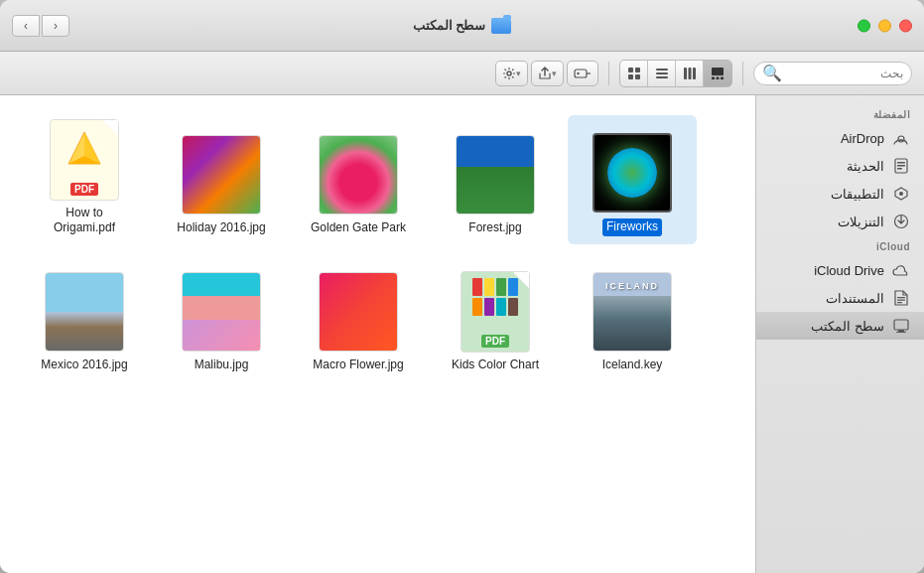 The image size is (924, 573). Describe the element at coordinates (495, 312) in the screenshot. I see `pdf-thumbnail: PDF` at that location.